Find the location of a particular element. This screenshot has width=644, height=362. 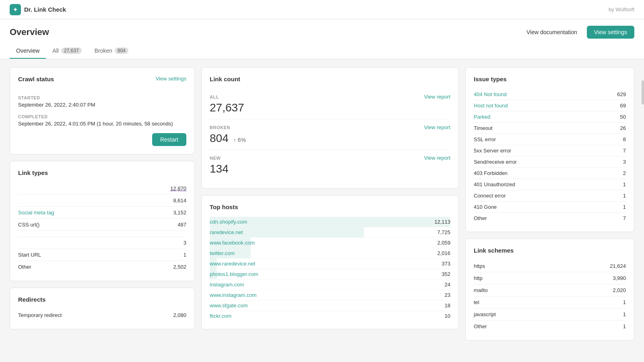

scrollbar is located at coordinates (643, 93).